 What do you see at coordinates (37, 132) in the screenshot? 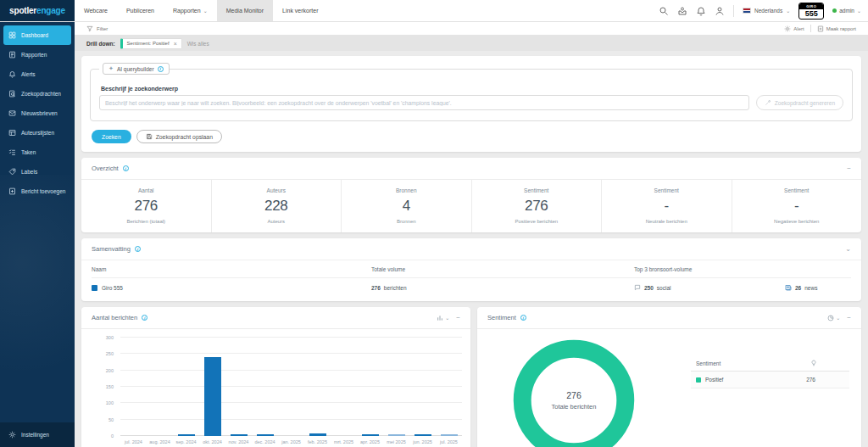
I see `sidebar-item-auteurslijsten: Auteurslijsten` at bounding box center [37, 132].